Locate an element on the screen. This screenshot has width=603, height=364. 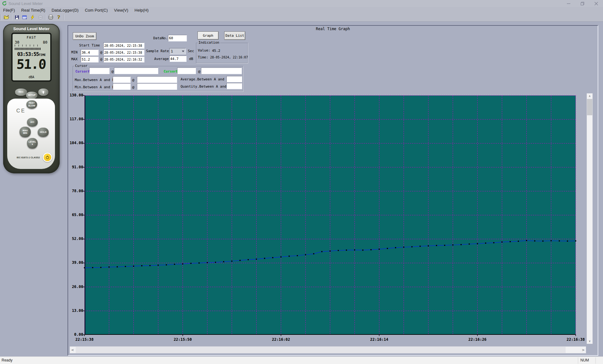
undo-zoom-button: UnDo Zoom is located at coordinates (85, 36).